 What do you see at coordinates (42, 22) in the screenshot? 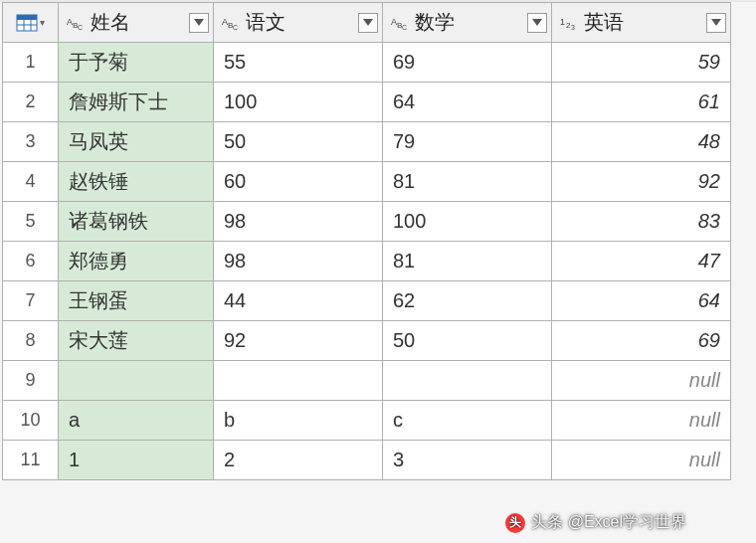
I see `chevron-down-icon: ▾` at bounding box center [42, 22].